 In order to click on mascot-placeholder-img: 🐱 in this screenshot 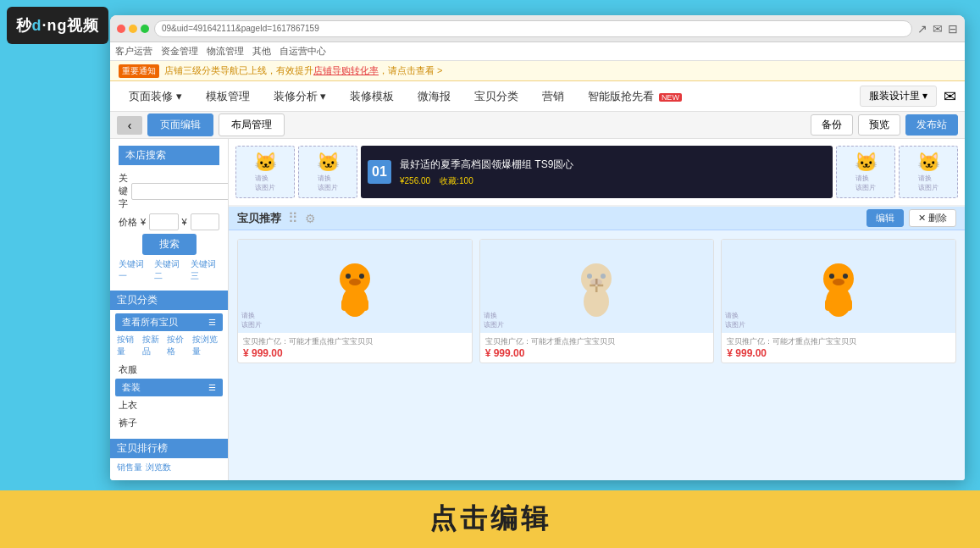, I will do `click(266, 163)`.